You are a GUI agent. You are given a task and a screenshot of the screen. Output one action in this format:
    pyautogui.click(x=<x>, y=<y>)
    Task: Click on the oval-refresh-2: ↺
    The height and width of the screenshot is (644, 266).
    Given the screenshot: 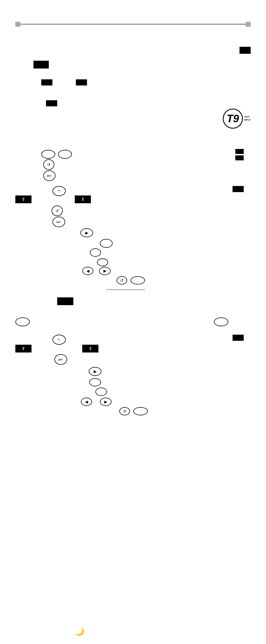 What is the action you would take?
    pyautogui.click(x=57, y=211)
    